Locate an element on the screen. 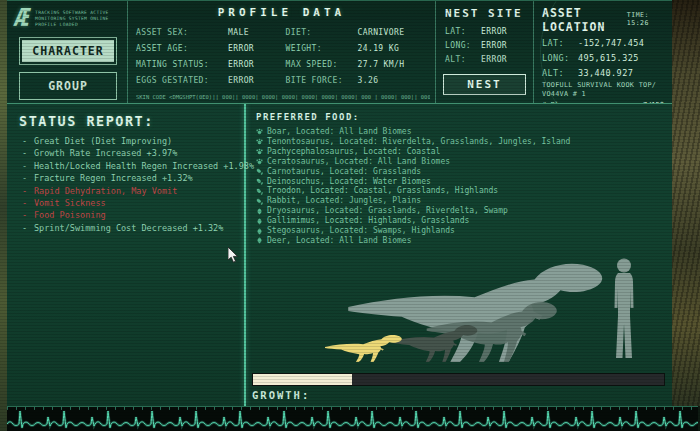 The width and height of the screenshot is (700, 431). group-tab-label: GROUP is located at coordinates (68, 86).